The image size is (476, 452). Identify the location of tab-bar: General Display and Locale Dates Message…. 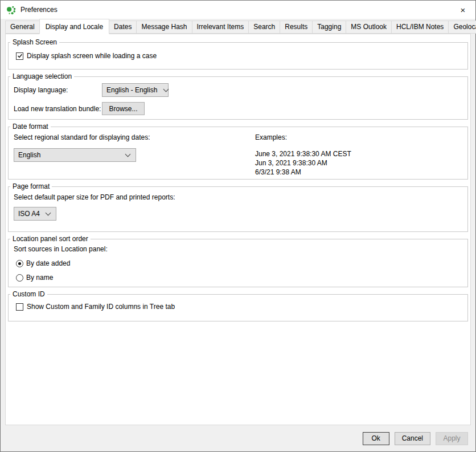
(238, 26).